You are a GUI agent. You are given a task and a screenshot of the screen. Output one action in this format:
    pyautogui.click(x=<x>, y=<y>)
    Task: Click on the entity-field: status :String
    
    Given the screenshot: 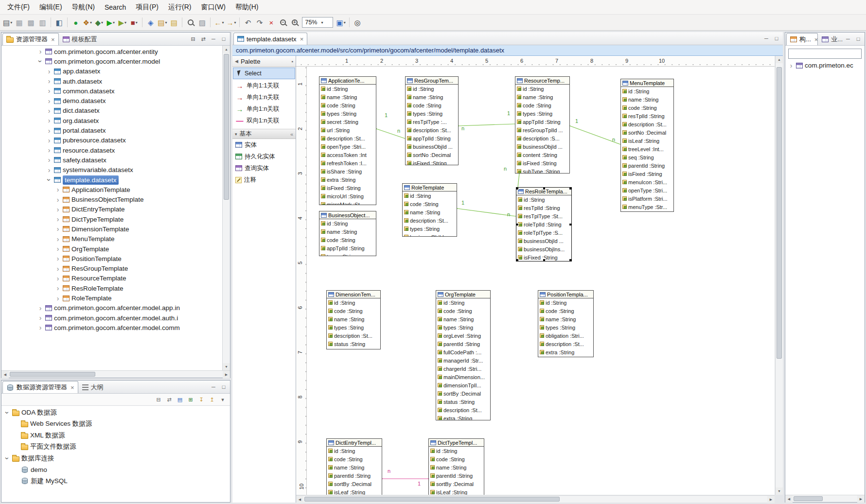 What is the action you would take?
    pyautogui.click(x=463, y=401)
    